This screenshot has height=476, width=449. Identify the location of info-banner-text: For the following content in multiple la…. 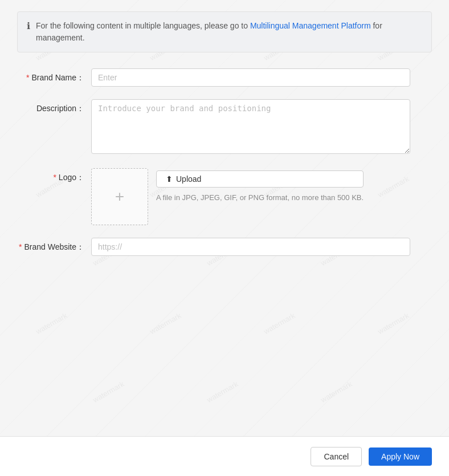
(229, 32).